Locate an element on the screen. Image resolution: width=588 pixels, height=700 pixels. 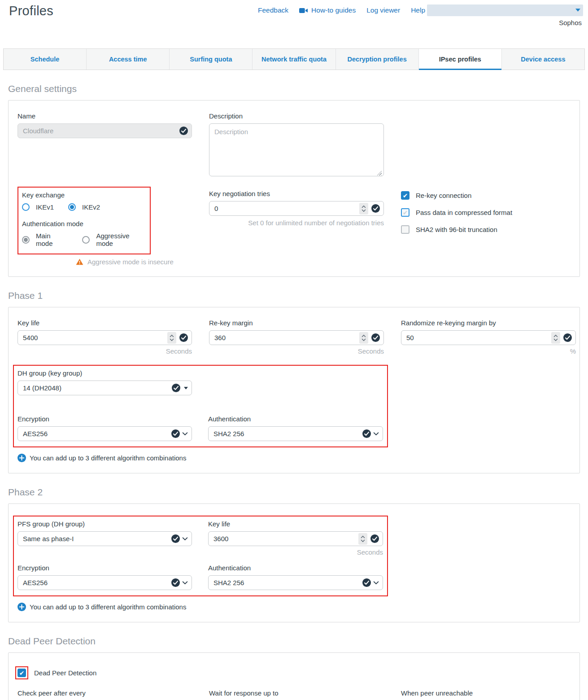
tab-surfing-quota: Surfing quota is located at coordinates (211, 59).